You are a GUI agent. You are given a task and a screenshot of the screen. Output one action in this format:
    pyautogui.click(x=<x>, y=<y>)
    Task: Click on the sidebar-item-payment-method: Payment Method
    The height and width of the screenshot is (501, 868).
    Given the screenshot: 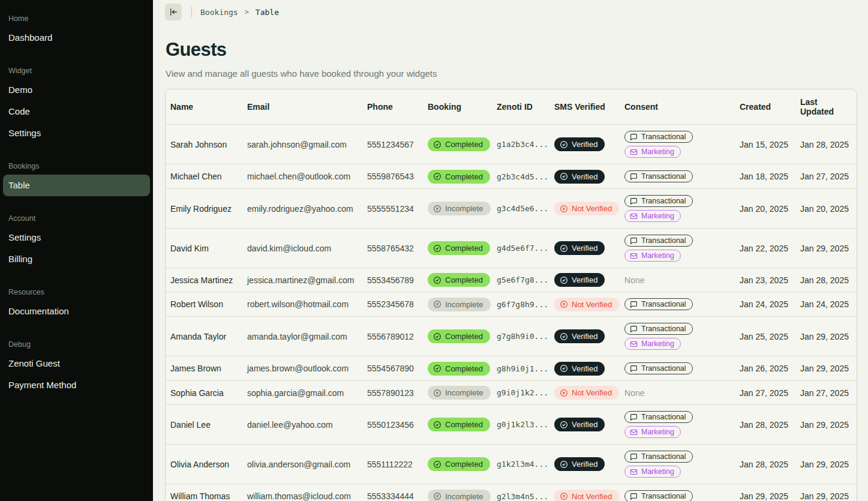 What is the action you would take?
    pyautogui.click(x=77, y=385)
    